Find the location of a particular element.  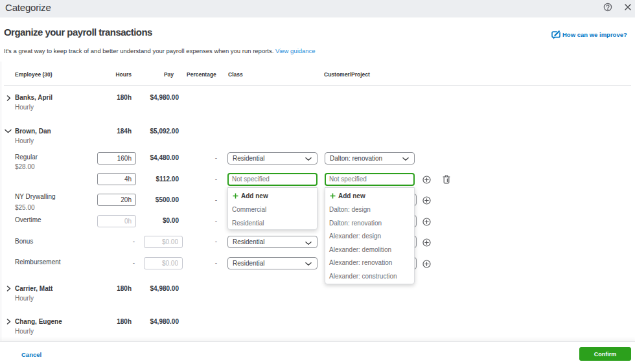

left-rule is located at coordinates (1, 201).